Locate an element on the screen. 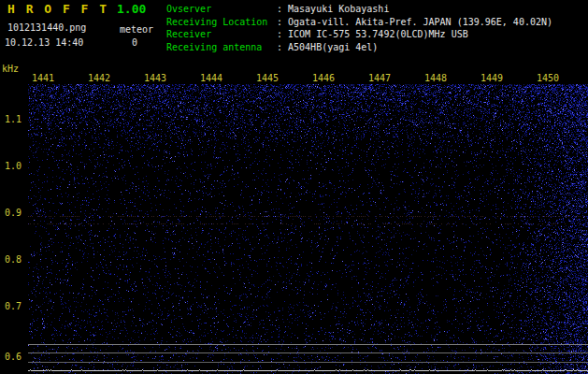 This screenshot has height=374, width=588. y-tick: 0.7 is located at coordinates (13, 307).